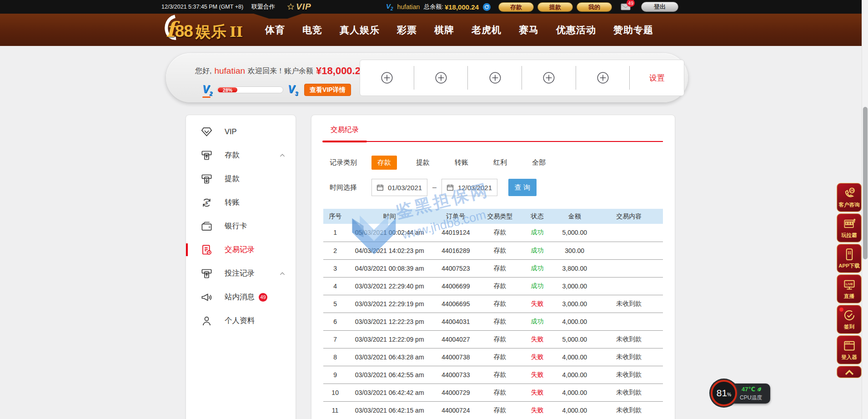 The height and width of the screenshot is (419, 868). Describe the element at coordinates (335, 357) in the screenshot. I see `cell-no: 8` at that location.